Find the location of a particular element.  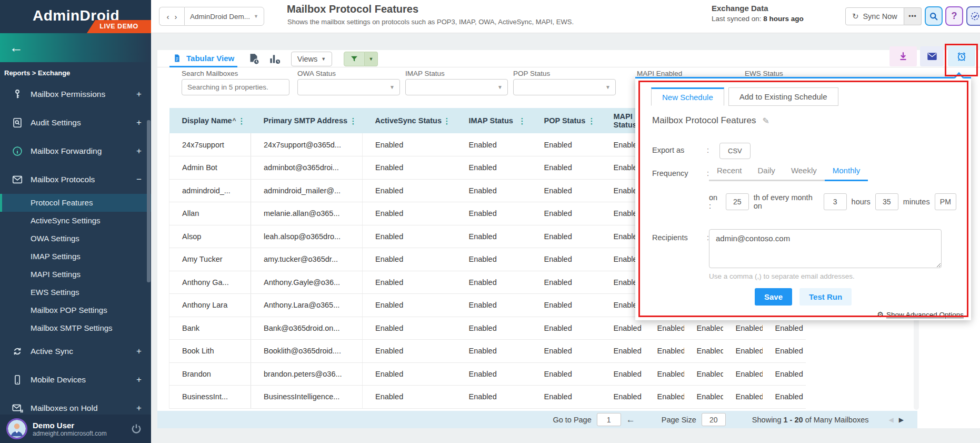

cell-smtp-address: Anthony.Gayle@o36... is located at coordinates (307, 282).